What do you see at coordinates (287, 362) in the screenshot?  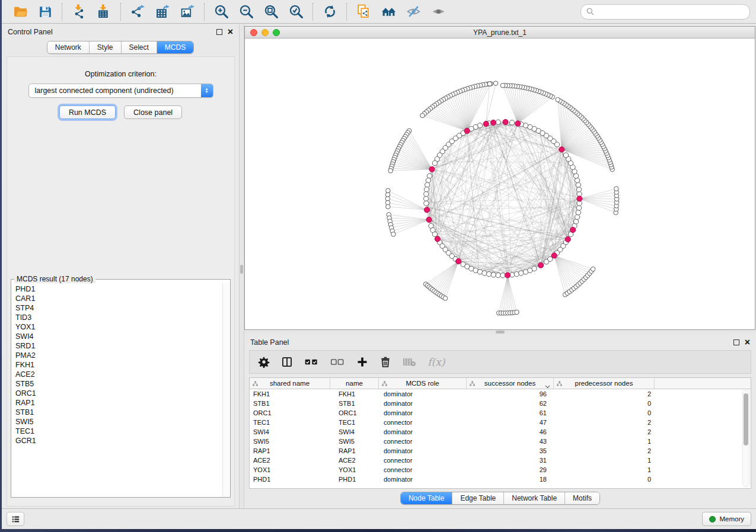 I see `show-columns-button` at bounding box center [287, 362].